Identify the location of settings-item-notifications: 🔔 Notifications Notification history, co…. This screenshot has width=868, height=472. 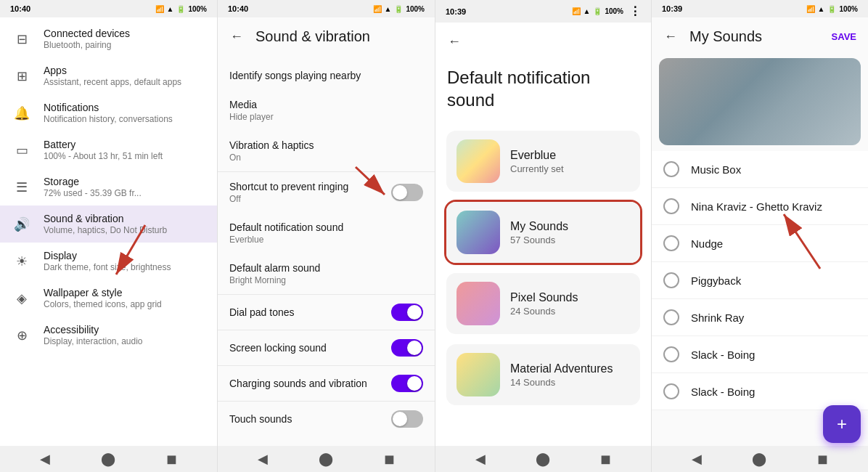
(109, 113).